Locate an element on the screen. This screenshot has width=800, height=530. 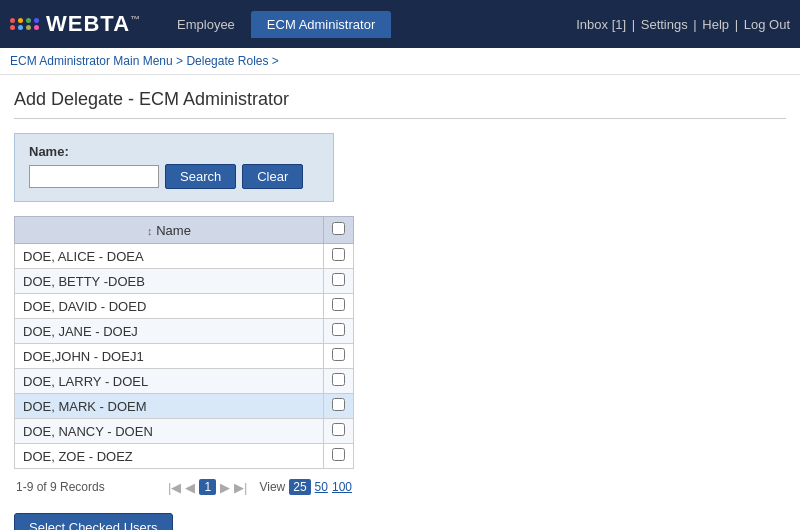
logo-dots is located at coordinates (25, 24).